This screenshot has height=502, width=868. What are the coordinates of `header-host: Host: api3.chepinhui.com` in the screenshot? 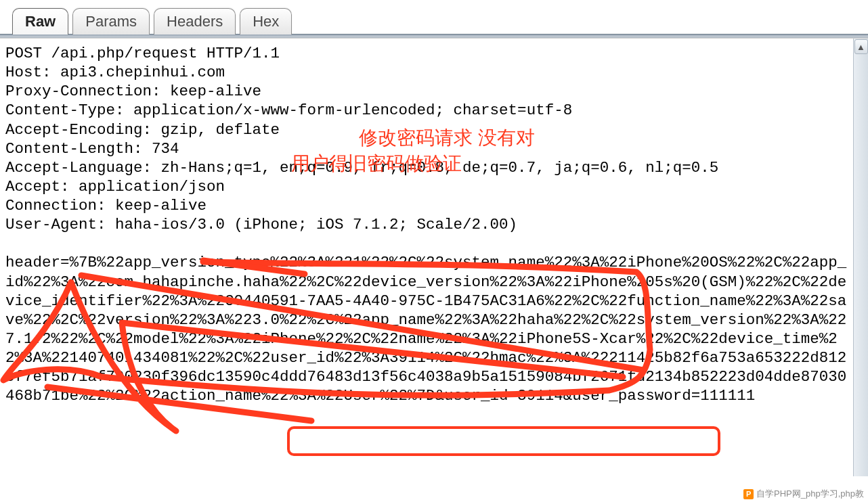 It's located at (115, 72).